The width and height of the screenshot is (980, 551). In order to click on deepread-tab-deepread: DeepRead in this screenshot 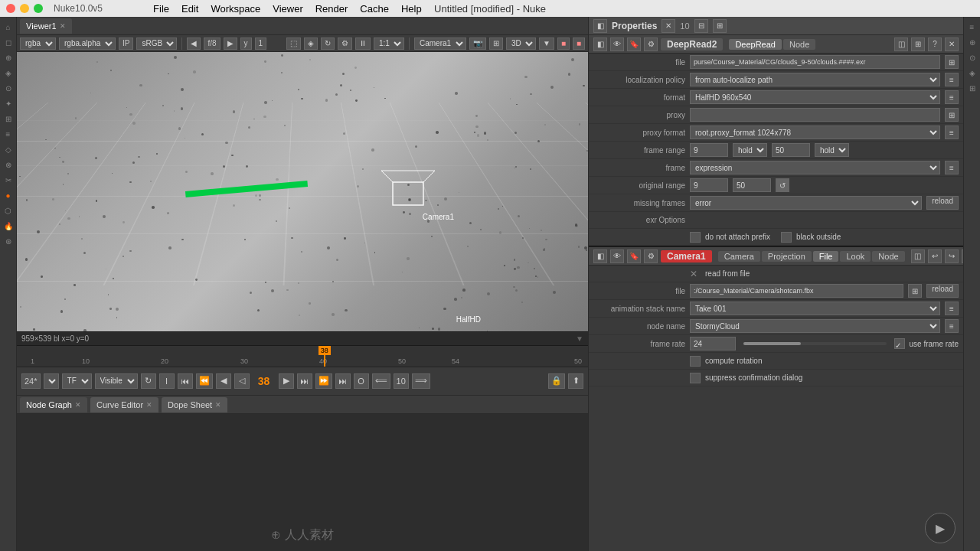, I will do `click(755, 44)`.